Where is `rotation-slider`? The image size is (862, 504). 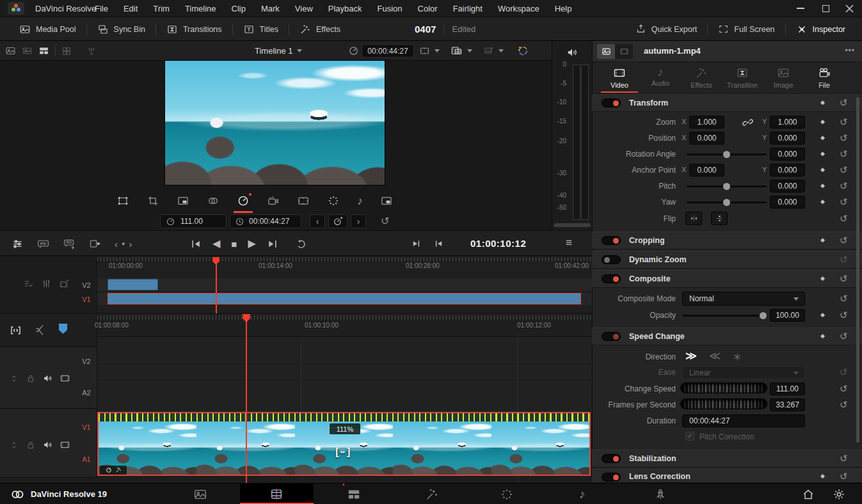
rotation-slider is located at coordinates (727, 154).